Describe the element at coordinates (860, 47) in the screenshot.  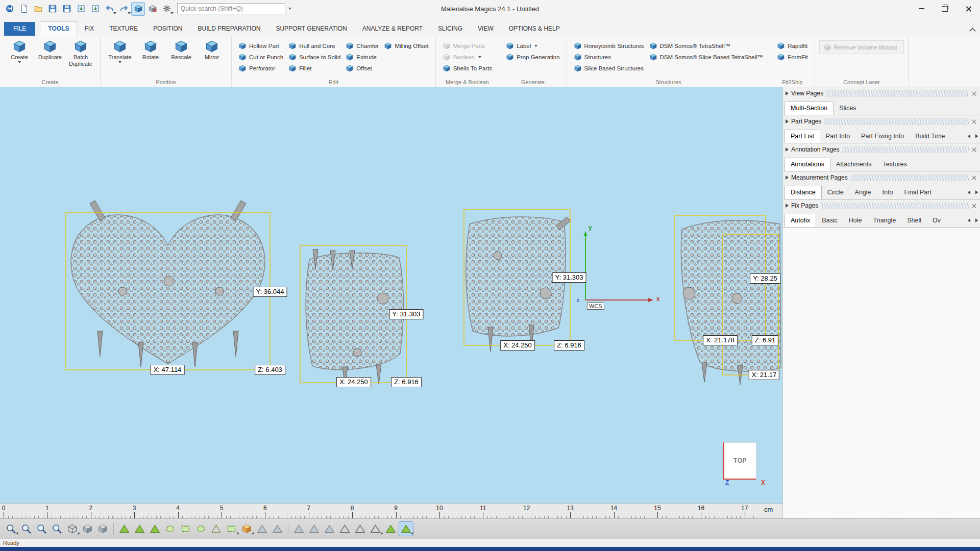
I see `remove-volume-wizard-button: Remove Volume Wizard` at that location.